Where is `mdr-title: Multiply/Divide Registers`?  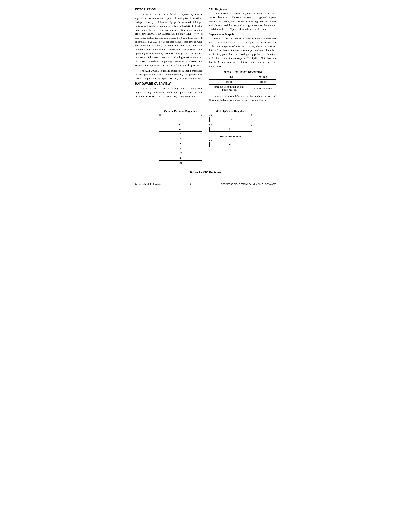 mdr-title: Multiply/Divide Registers is located at coordinates (231, 111).